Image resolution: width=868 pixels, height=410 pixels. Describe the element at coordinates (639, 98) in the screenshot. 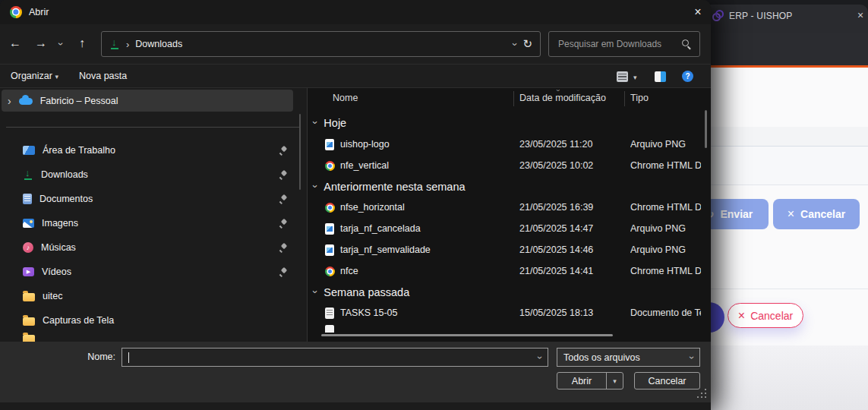

I see `column-header-tipo: Tipo` at that location.